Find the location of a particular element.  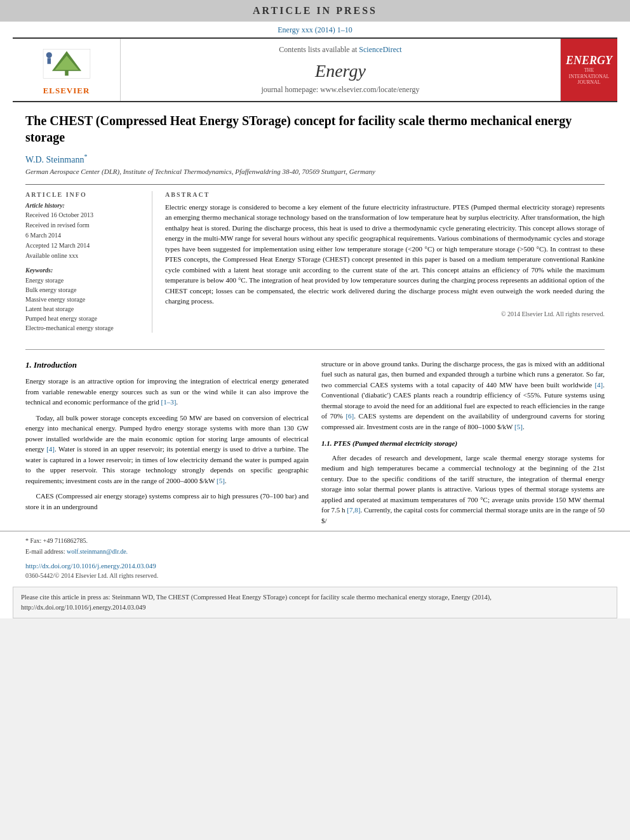

abstract-text: Electric energy storage is considered to… is located at coordinates (385, 254).